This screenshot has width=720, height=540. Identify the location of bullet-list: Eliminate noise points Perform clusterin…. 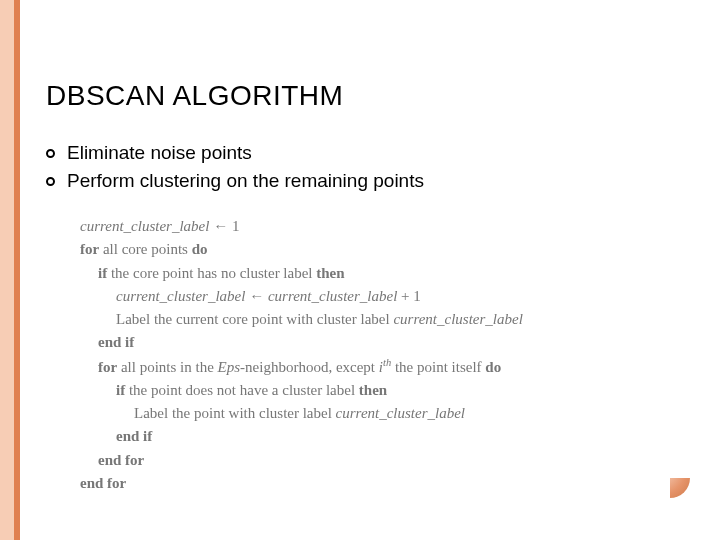
(235, 170).